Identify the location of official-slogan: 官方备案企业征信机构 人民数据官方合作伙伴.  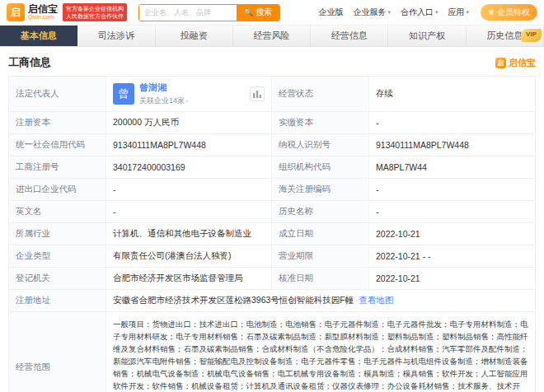
(95, 12).